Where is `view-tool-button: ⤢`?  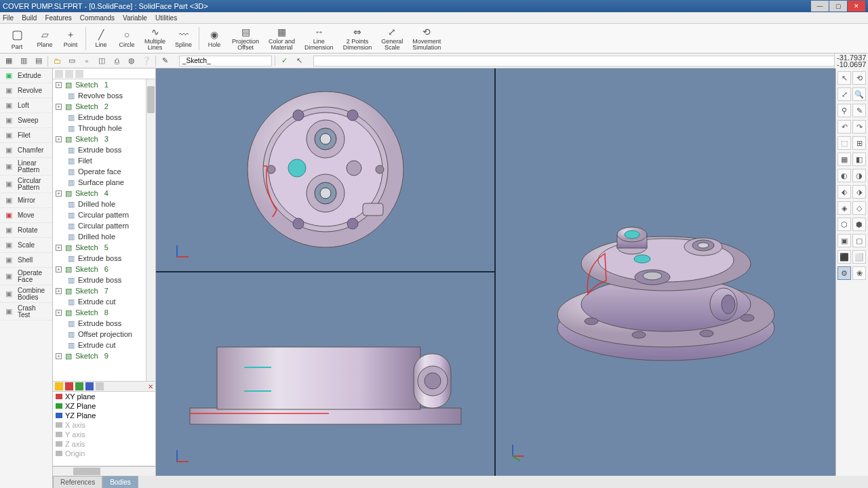
view-tool-button: ⤢ is located at coordinates (844, 94).